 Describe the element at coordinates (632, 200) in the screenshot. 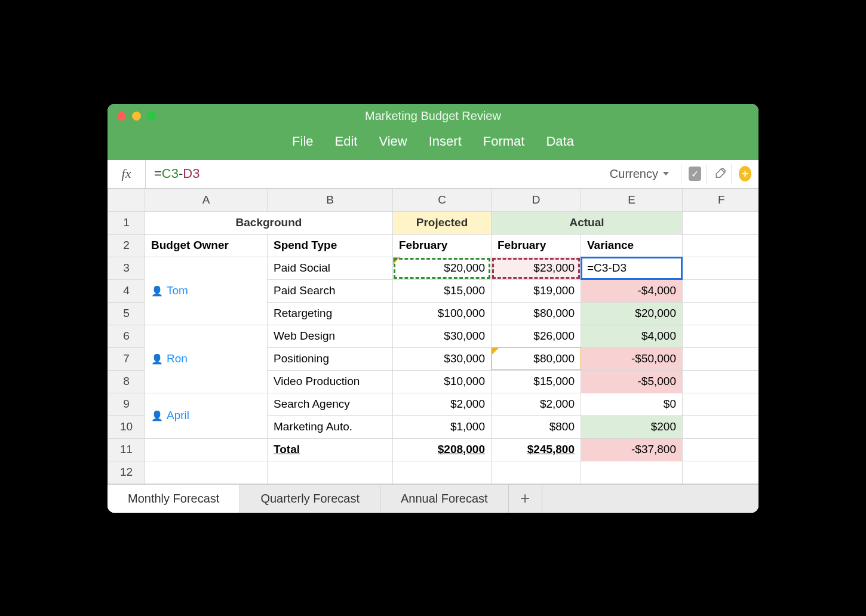

I see `col-header-e: E` at that location.